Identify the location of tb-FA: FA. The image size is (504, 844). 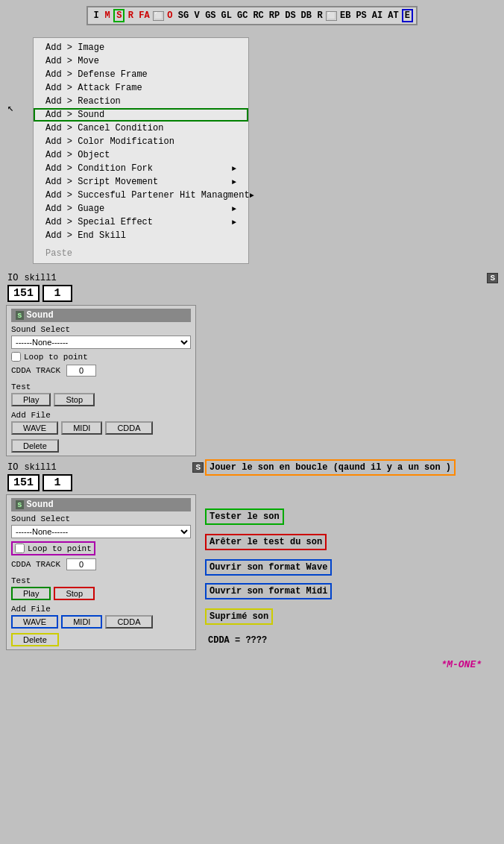
(144, 16).